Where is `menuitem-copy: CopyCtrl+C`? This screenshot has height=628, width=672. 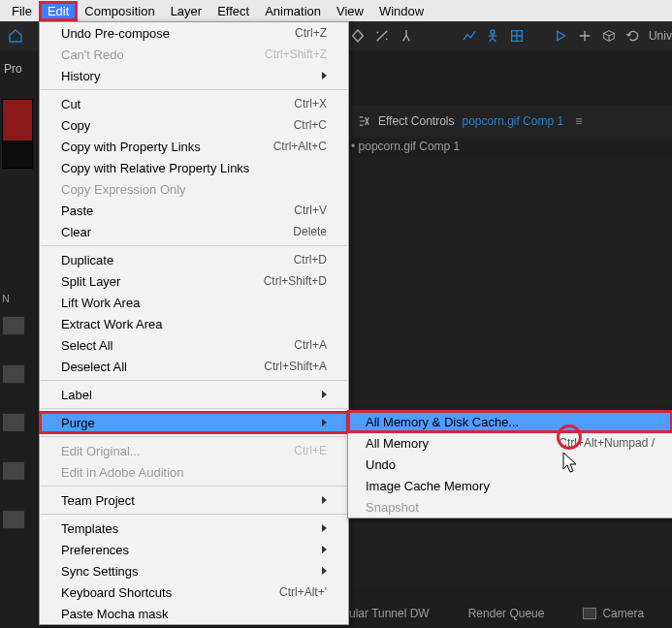
menuitem-copy: CopyCtrl+C is located at coordinates (194, 125).